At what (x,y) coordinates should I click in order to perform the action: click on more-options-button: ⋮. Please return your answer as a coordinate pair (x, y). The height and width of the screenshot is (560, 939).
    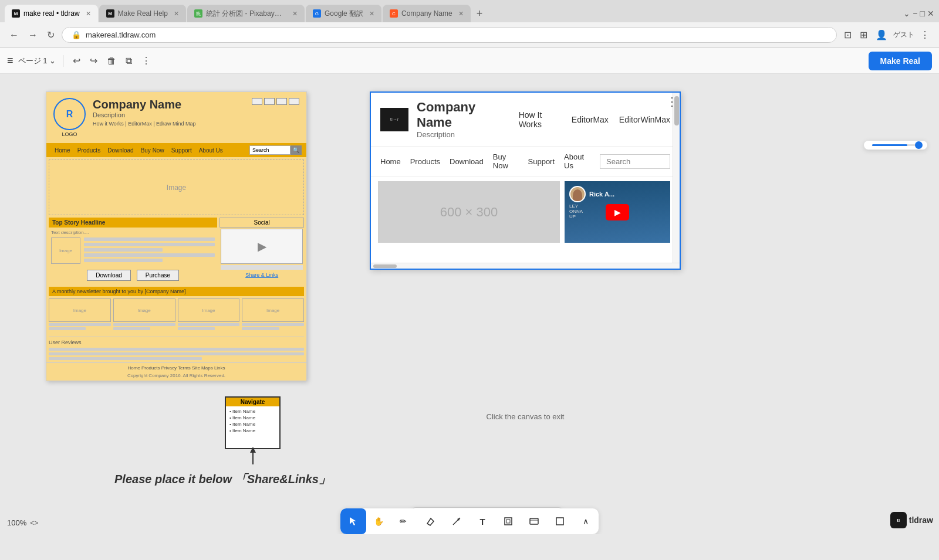
    Looking at the image, I should click on (146, 61).